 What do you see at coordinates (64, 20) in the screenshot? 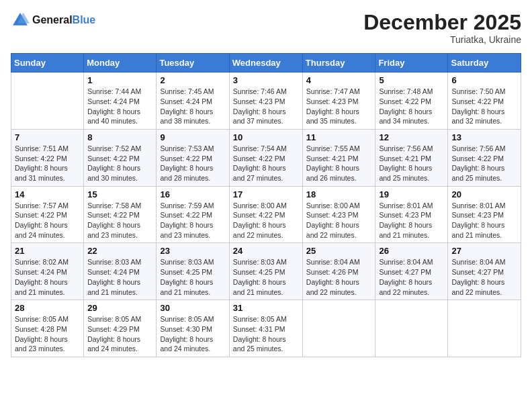
I see `logo-text: GeneralBlue` at bounding box center [64, 20].